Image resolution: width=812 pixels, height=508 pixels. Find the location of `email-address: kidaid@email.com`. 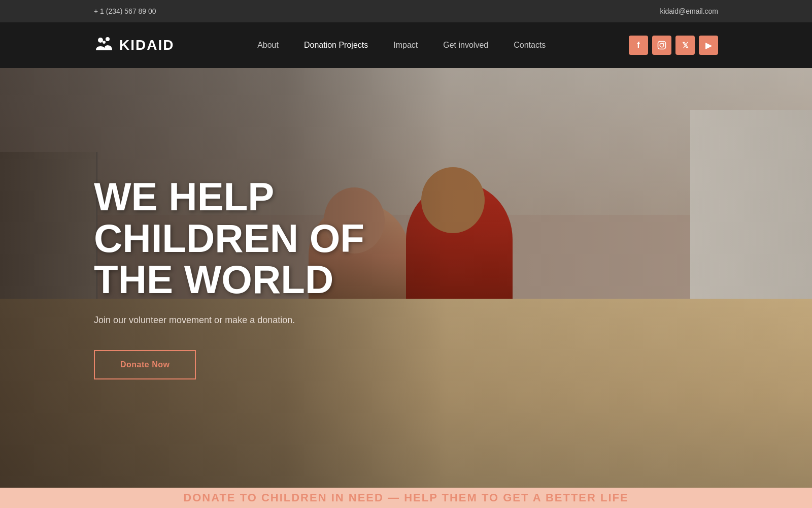

email-address: kidaid@email.com is located at coordinates (689, 11).